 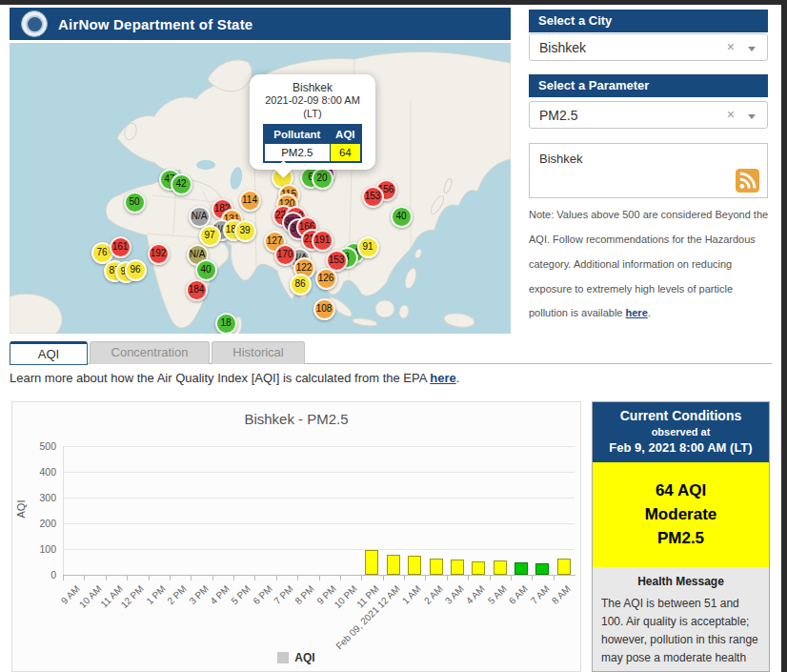 What do you see at coordinates (680, 539) in the screenshot?
I see `current-pollutant: PM2.5` at bounding box center [680, 539].